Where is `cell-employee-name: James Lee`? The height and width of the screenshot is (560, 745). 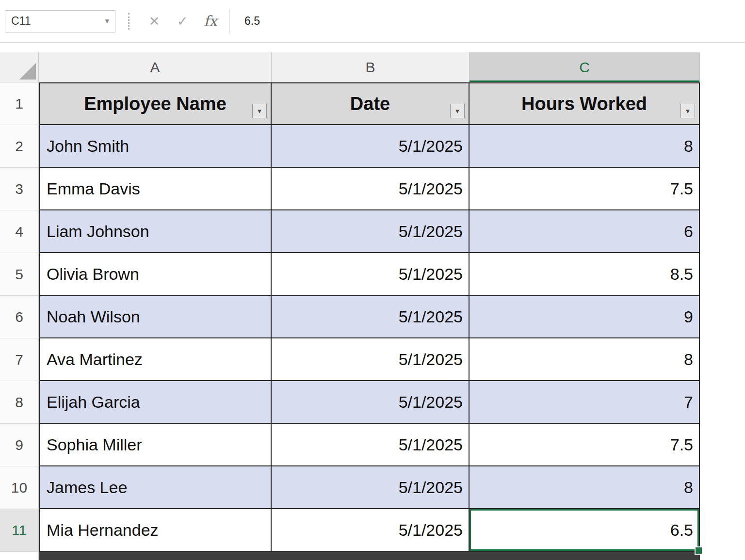
cell-employee-name: James Lee is located at coordinates (155, 488).